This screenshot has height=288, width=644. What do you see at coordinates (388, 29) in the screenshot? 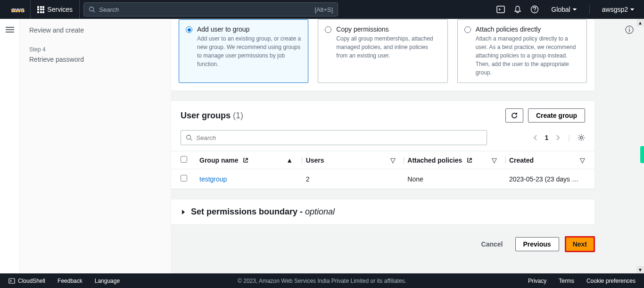
I see `option-title: Copy permissions` at bounding box center [388, 29].